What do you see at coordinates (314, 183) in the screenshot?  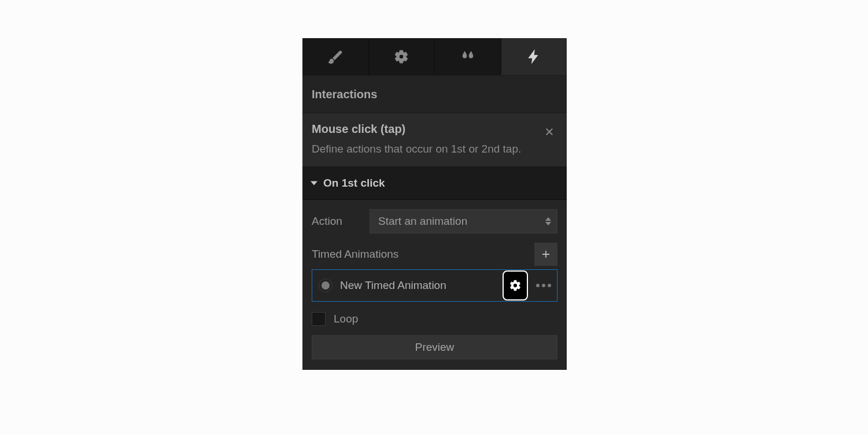 I see `caret-down-icon` at bounding box center [314, 183].